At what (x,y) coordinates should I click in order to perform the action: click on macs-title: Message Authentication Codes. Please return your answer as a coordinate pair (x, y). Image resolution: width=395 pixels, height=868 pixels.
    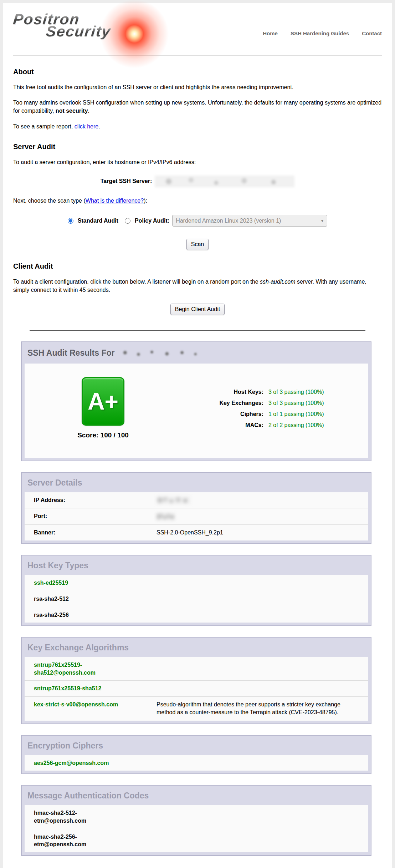
    Looking at the image, I should click on (196, 796).